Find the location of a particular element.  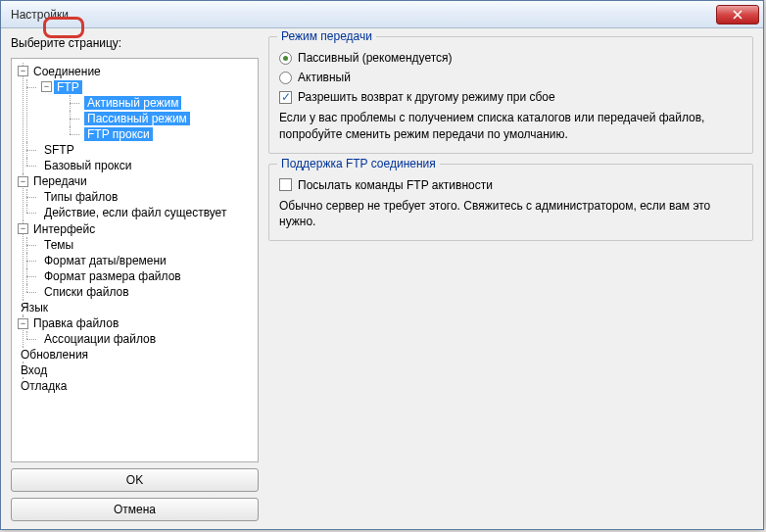

tree-node-size-format: Формат размера файлов is located at coordinates (137, 276).